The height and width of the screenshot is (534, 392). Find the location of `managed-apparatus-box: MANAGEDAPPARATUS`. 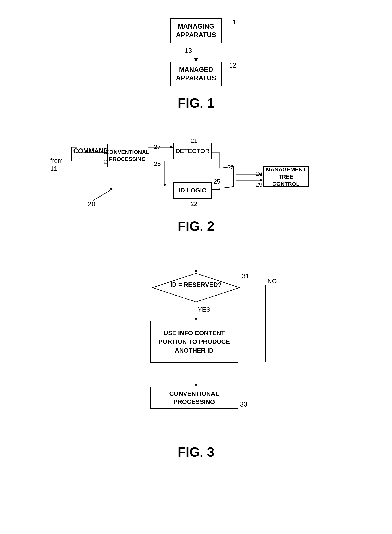

managed-apparatus-box: MANAGEDAPPARATUS is located at coordinates (196, 74).